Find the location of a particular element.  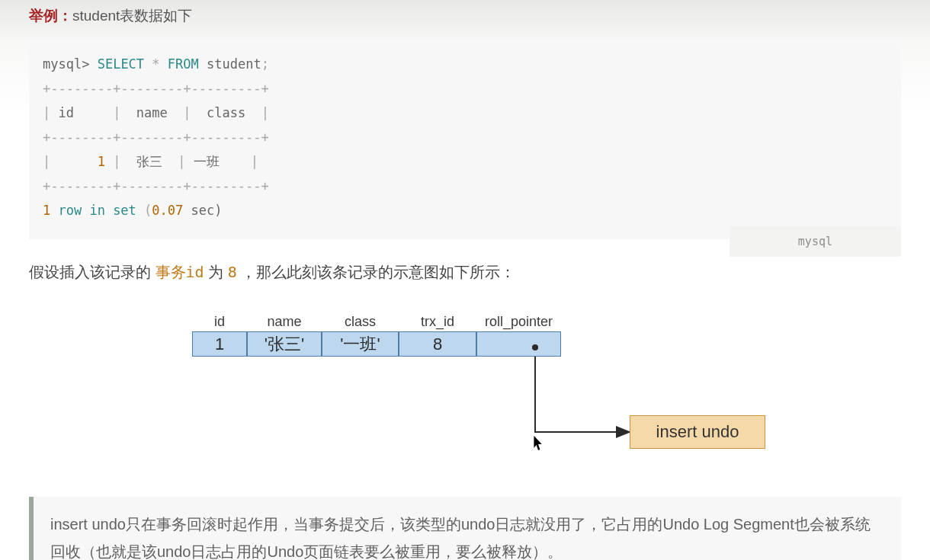

result-sec: sec) is located at coordinates (203, 210).